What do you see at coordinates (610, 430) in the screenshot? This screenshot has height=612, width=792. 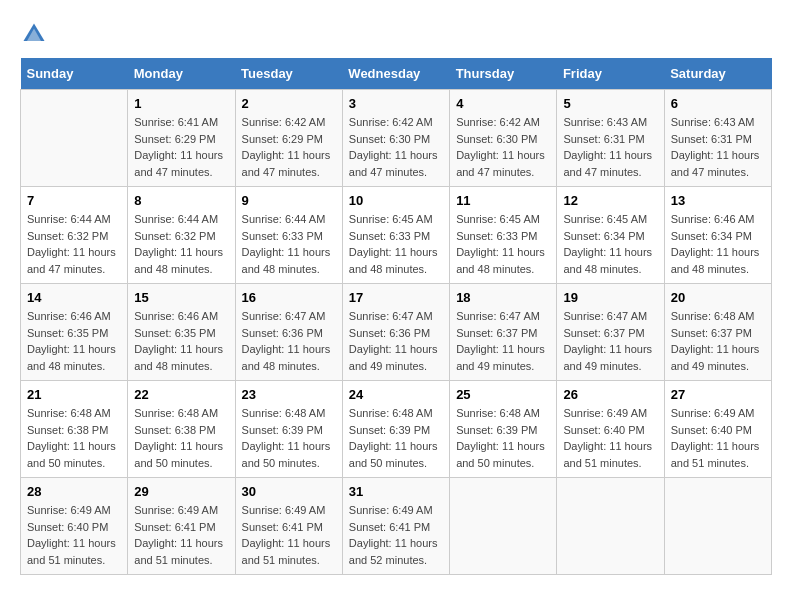 I see `calendar-cell: 26Sunrise: 6:49 AM Sunset: 6:40 PM Dayli…` at bounding box center [610, 430].